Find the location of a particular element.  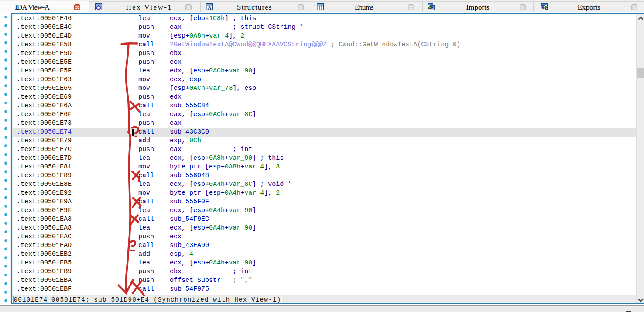

svg-text: A is located at coordinates (209, 8).